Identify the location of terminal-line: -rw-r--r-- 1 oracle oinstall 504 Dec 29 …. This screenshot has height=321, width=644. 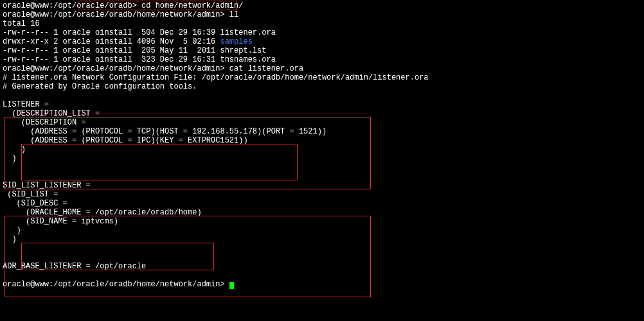
(322, 33).